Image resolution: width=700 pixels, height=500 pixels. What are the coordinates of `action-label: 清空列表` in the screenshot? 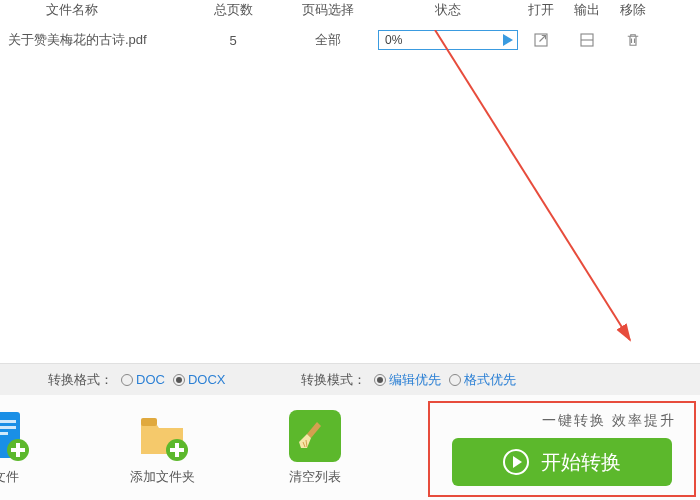 It's located at (315, 477).